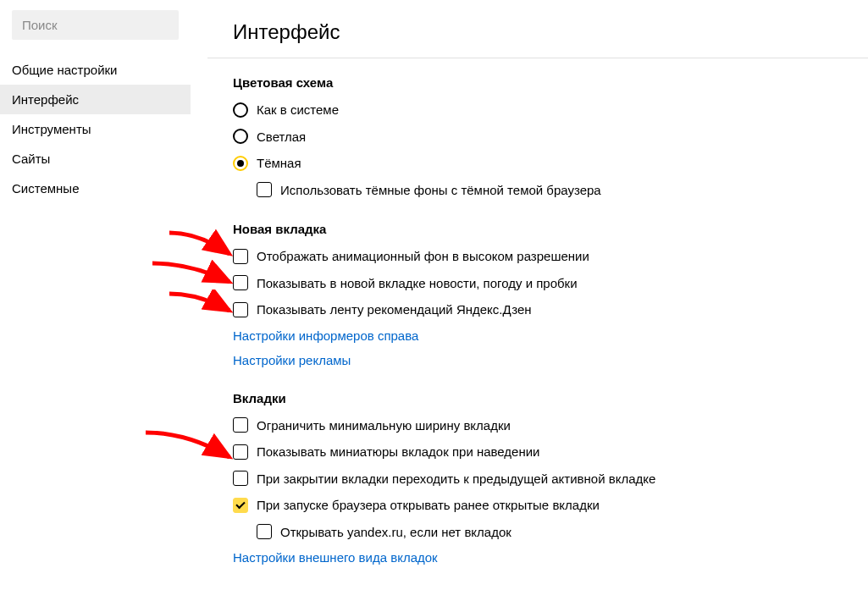 This screenshot has width=868, height=601. Describe the element at coordinates (240, 505) in the screenshot. I see `checkbox-restore-tabs` at that location.